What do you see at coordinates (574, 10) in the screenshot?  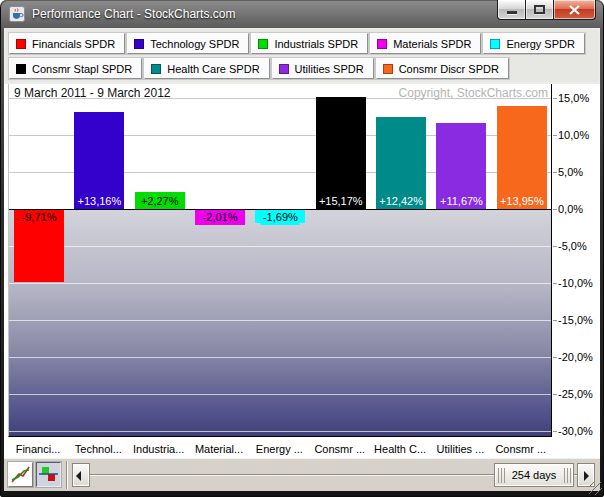 I see `close-icon` at bounding box center [574, 10].